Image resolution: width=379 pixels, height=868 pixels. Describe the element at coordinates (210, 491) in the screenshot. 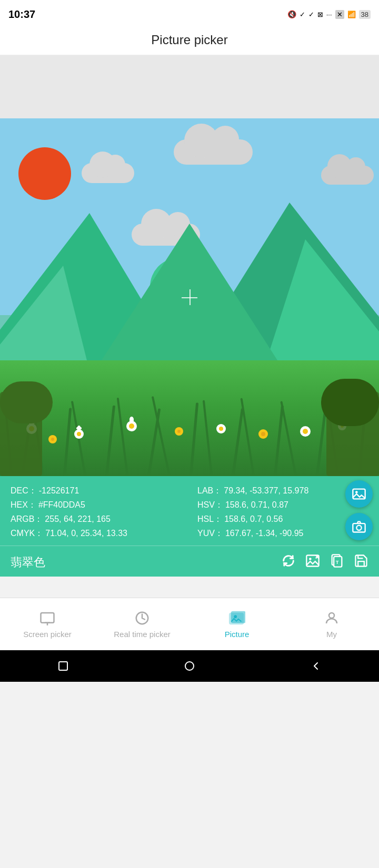

I see `lab-label: LAB：` at that location.